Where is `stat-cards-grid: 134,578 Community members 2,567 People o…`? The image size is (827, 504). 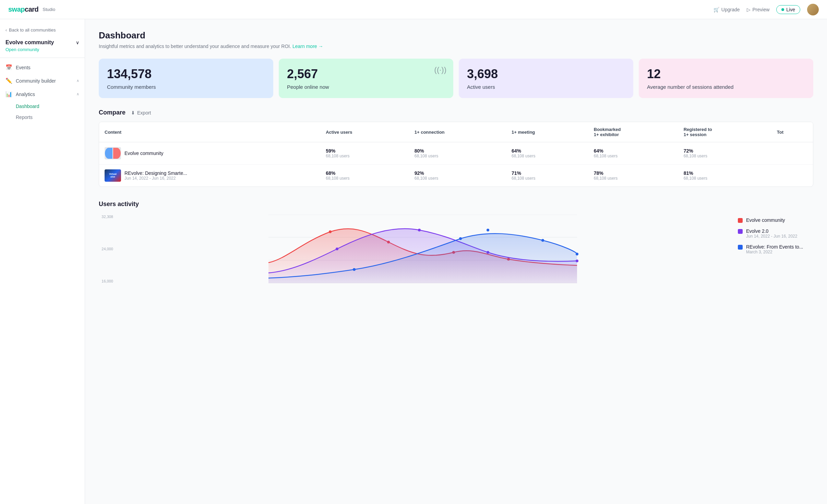 stat-cards-grid: 134,578 Community members 2,567 People o… is located at coordinates (456, 78).